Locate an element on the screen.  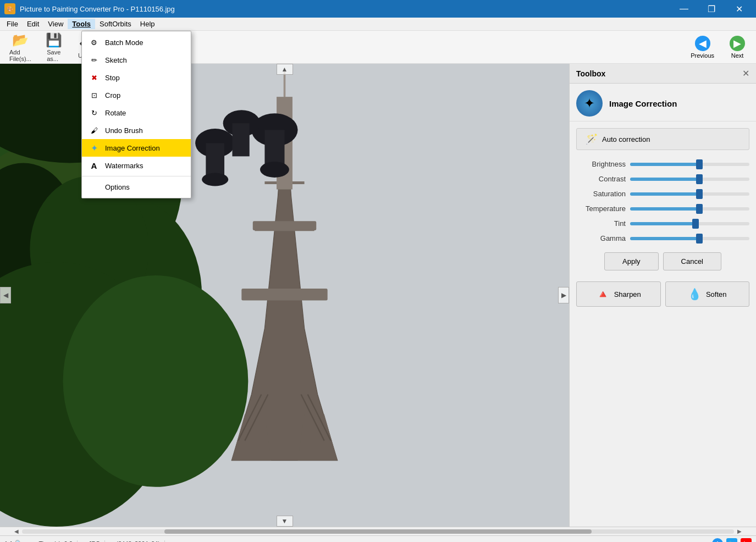
image-correction-item-label: Image Correction is located at coordinates (145, 148).